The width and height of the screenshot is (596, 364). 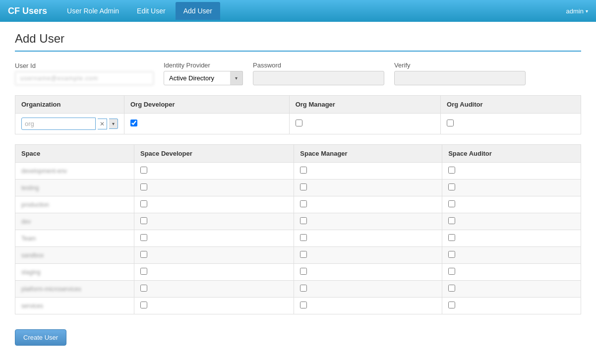 I want to click on org-developer-checkbox, so click(x=134, y=123).